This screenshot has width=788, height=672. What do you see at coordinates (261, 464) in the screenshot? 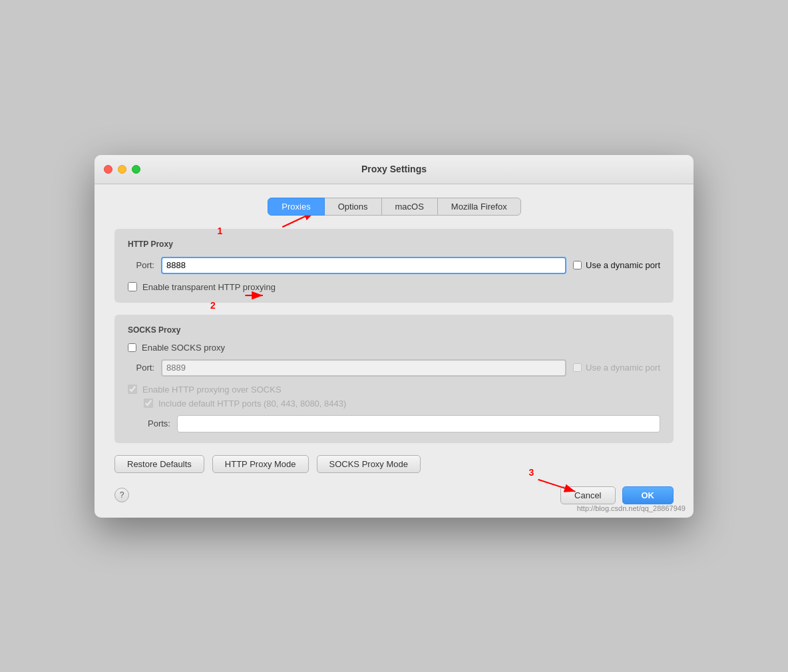
I see `http-proxy-mode-button: HTTP Proxy Mode` at bounding box center [261, 464].